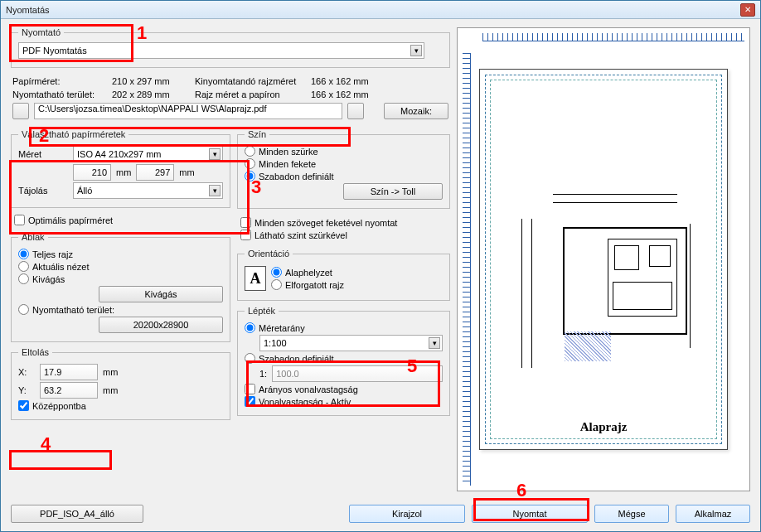  Describe the element at coordinates (23, 278) in the screenshot. I see `crop-radio` at that location.